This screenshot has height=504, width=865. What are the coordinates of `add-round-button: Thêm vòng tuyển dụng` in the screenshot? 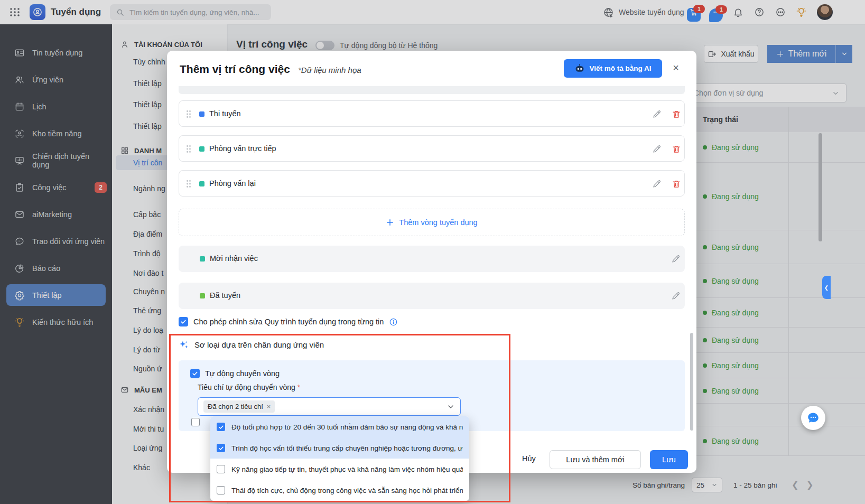 It's located at (432, 222).